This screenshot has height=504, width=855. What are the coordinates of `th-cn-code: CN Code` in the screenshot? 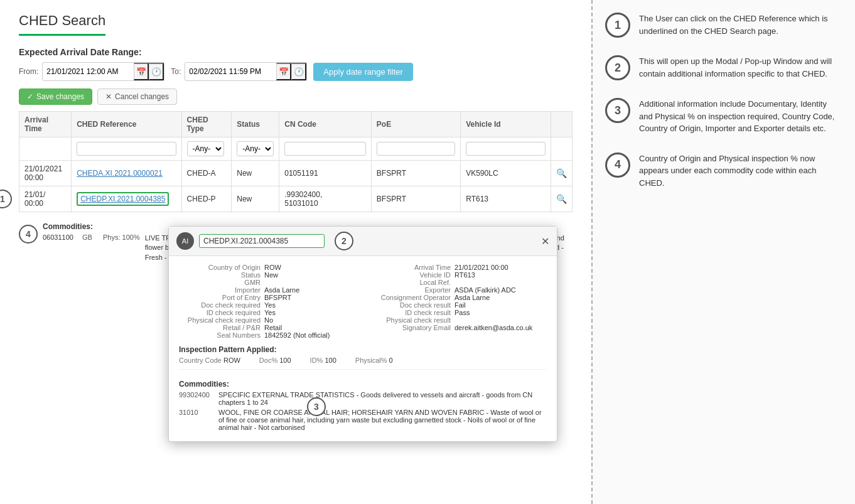 It's located at (325, 124).